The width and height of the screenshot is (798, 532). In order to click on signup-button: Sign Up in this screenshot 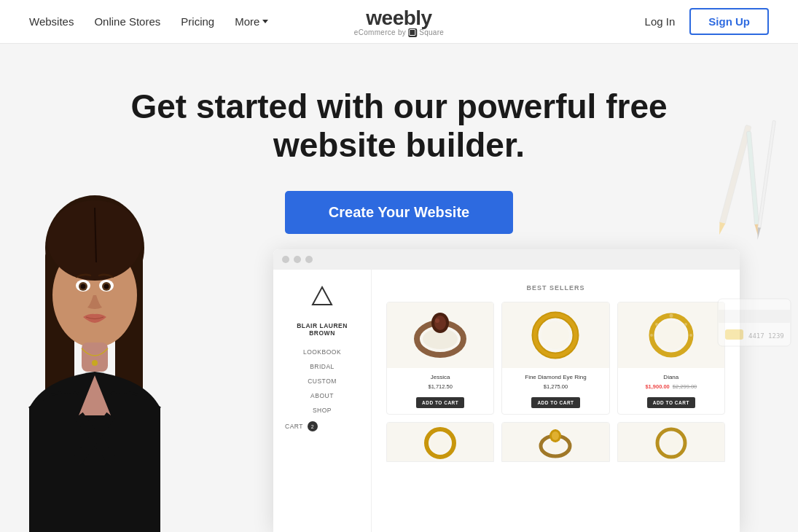, I will do `click(729, 22)`.